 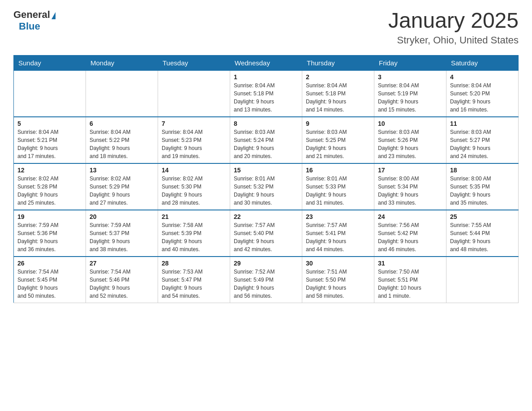 I want to click on day-number: 28, so click(x=194, y=263).